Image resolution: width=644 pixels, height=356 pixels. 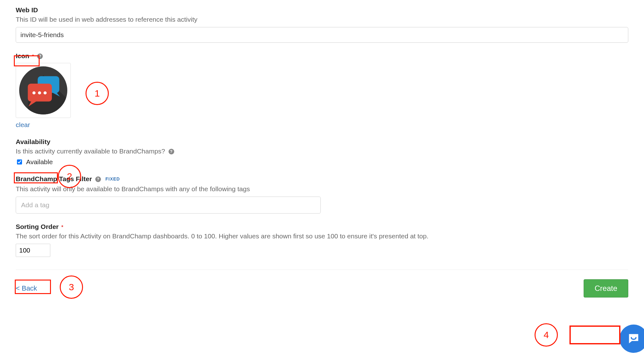 What do you see at coordinates (322, 194) in the screenshot?
I see `tags-filter-group: BrandChamp Tags Filter ? FIXED This acti…` at bounding box center [322, 194].